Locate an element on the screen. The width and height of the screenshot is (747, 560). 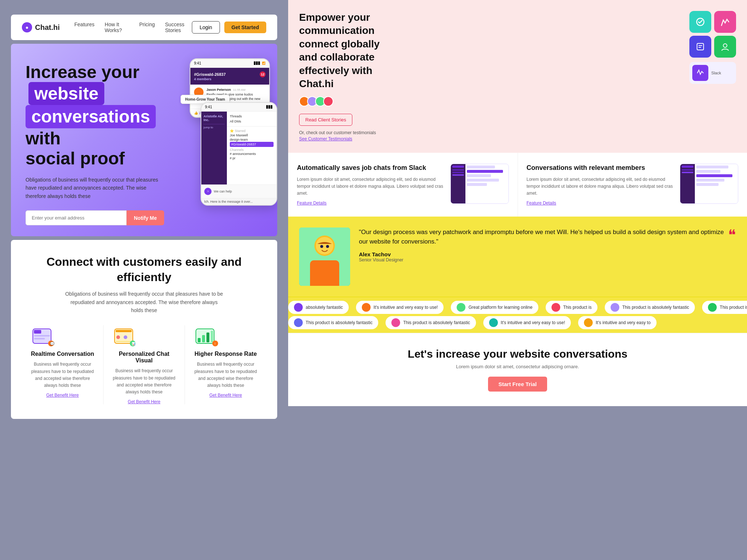
ticker-item-4: This product is is located at coordinates (572, 307).